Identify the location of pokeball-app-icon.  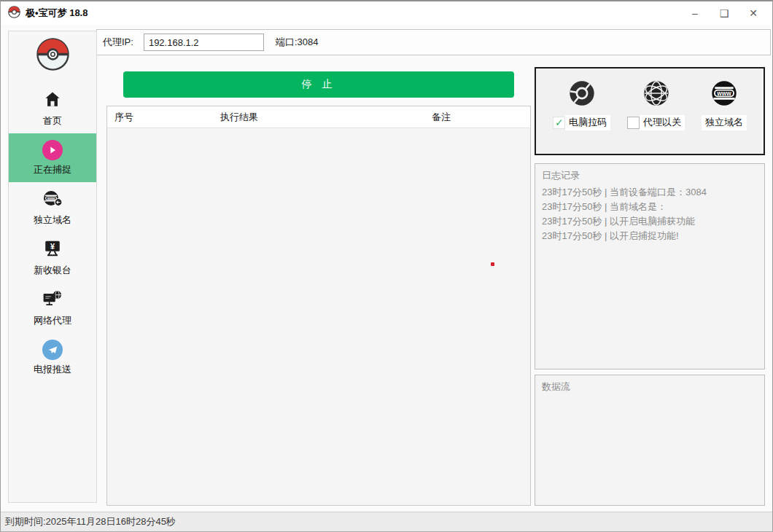
(15, 13).